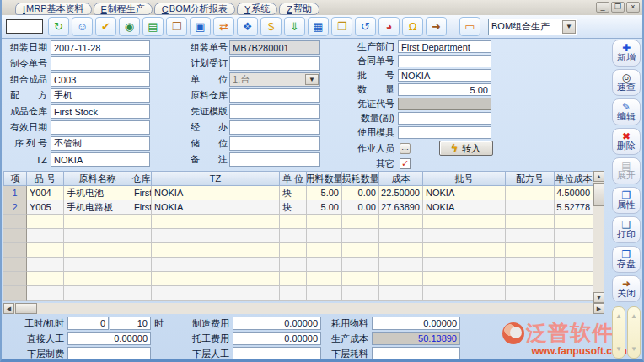  I want to click on operator-picker-button: …, so click(405, 148).